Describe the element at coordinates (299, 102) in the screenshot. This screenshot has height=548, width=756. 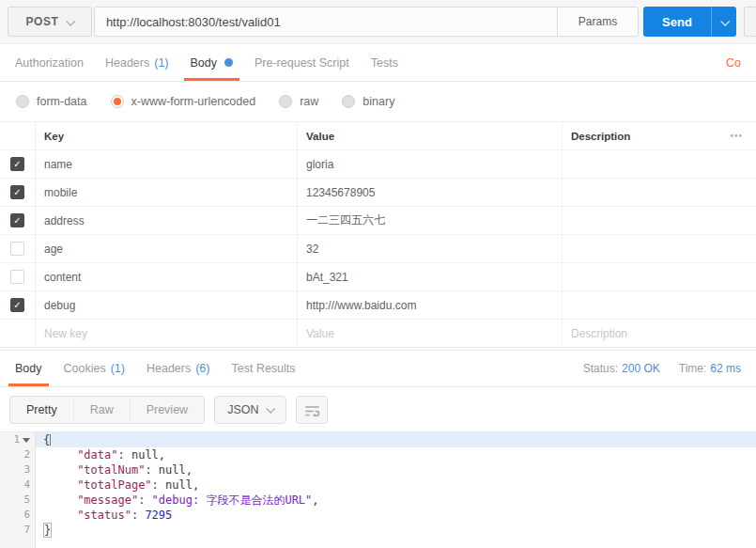
I see `body-mode-raw: raw` at that location.